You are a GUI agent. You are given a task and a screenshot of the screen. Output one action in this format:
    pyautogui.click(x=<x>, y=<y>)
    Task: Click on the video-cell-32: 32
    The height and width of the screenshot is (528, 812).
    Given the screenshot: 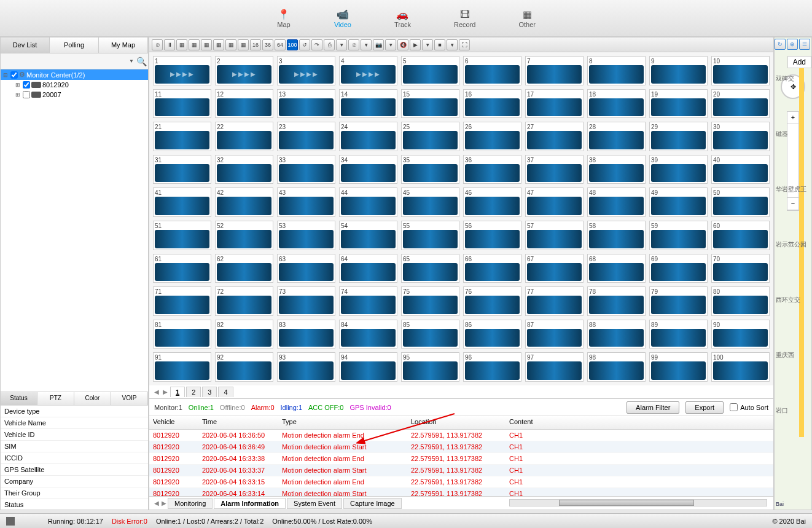 What is the action you would take?
    pyautogui.click(x=244, y=170)
    